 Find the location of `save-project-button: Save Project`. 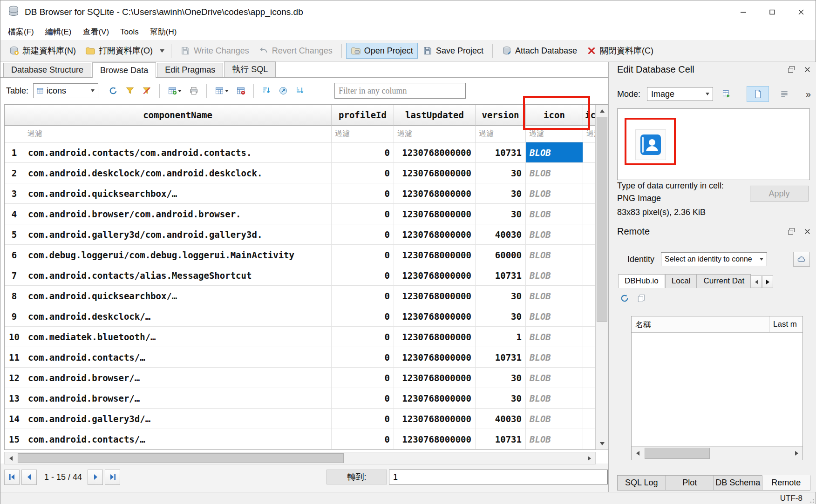

save-project-button: Save Project is located at coordinates (453, 51).